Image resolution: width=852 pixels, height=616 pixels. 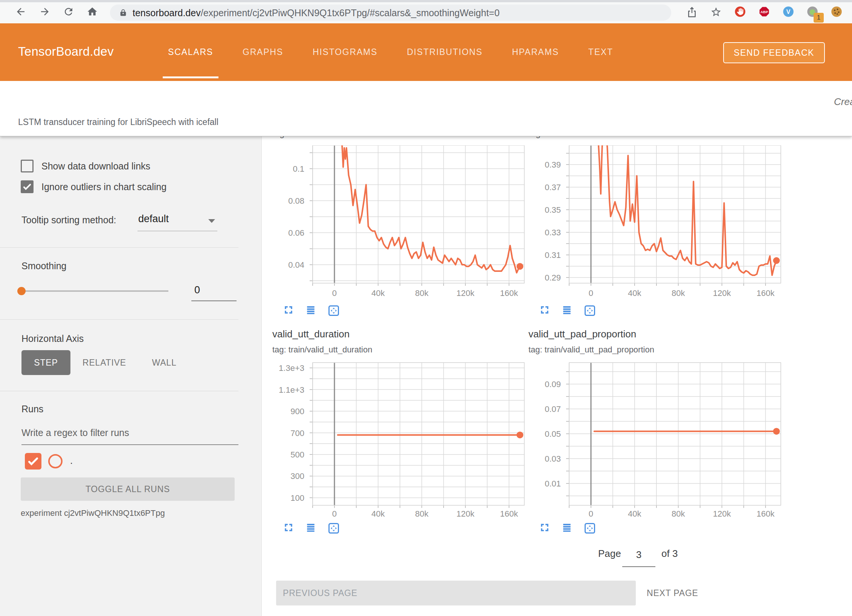 What do you see at coordinates (350, 13) in the screenshot?
I see `url-path: /experiment/cj2vtPiwQHKN9Q1tx6PTpg/#scal…` at bounding box center [350, 13].